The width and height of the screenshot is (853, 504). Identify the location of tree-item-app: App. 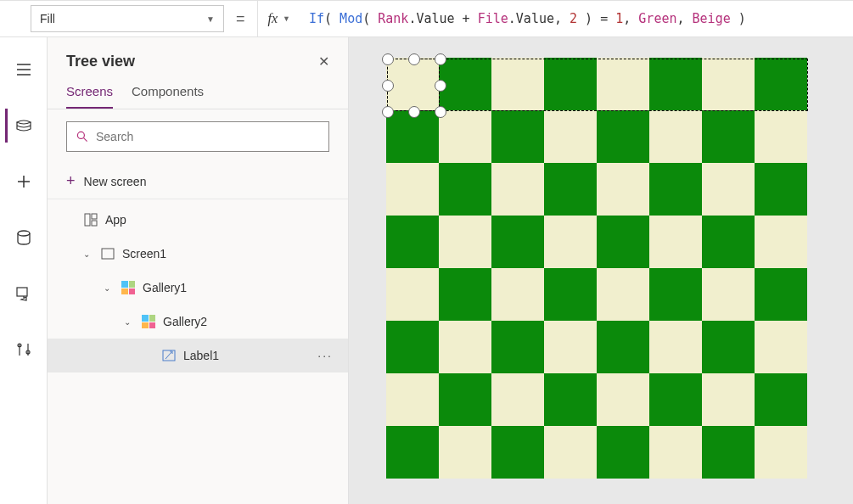
(198, 220).